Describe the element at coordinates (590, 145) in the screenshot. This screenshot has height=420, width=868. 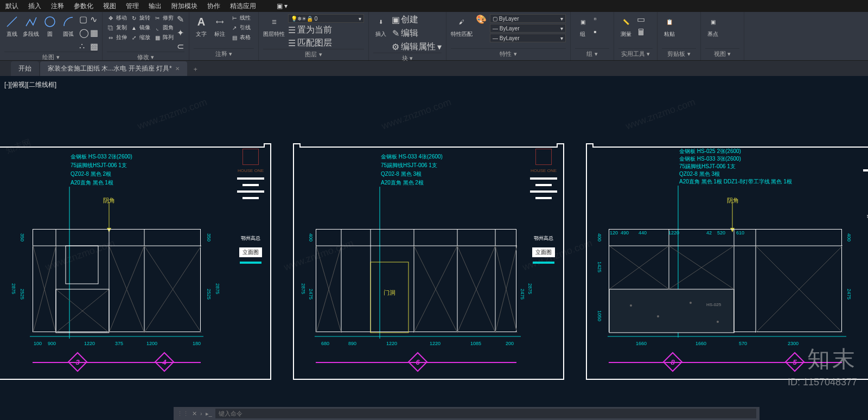
I see `frame-handle` at that location.